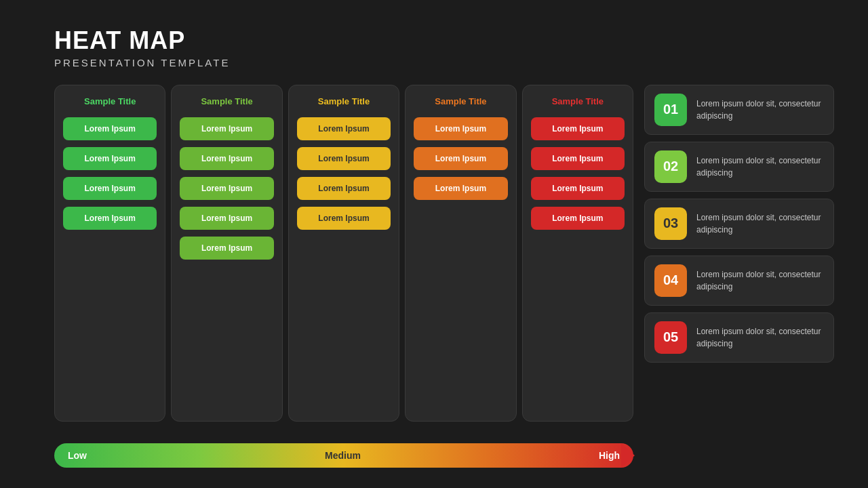 This screenshot has width=868, height=488. I want to click on column-3-item-3: Lorem Ipsum, so click(344, 188).